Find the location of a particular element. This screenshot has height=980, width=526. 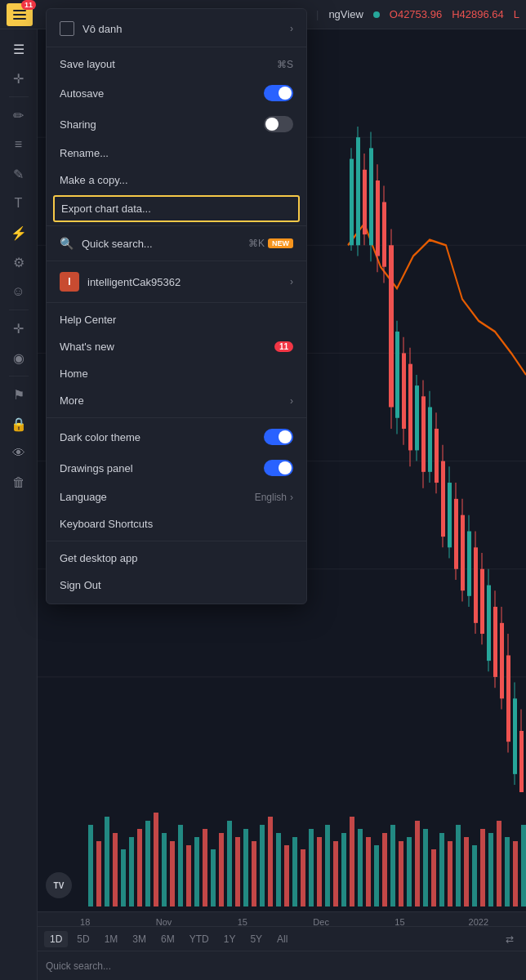

export-chart-item: Export chart data... is located at coordinates (176, 209).